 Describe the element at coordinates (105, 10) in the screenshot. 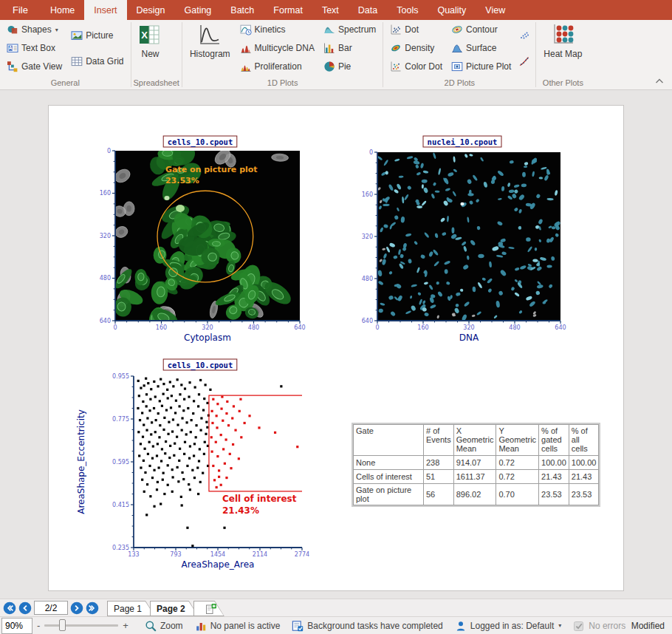

I see `tab-insert: Insert` at that location.